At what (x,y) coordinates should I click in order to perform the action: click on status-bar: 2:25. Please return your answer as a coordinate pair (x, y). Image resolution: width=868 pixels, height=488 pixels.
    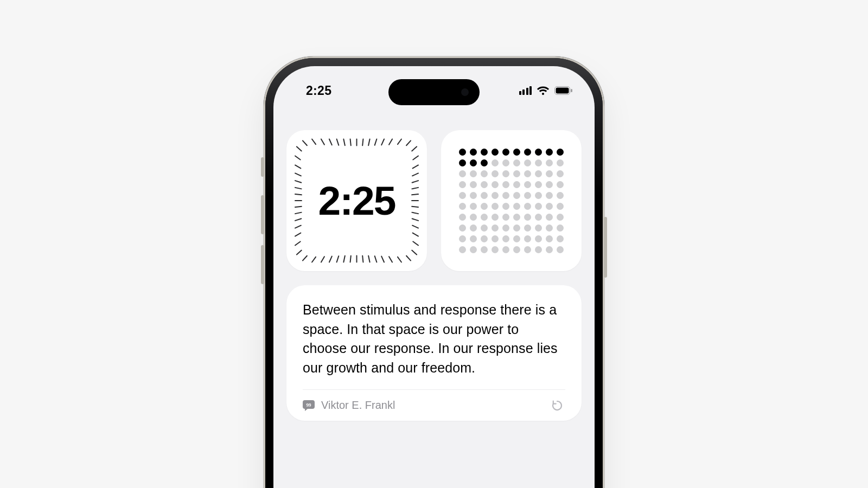
    Looking at the image, I should click on (434, 91).